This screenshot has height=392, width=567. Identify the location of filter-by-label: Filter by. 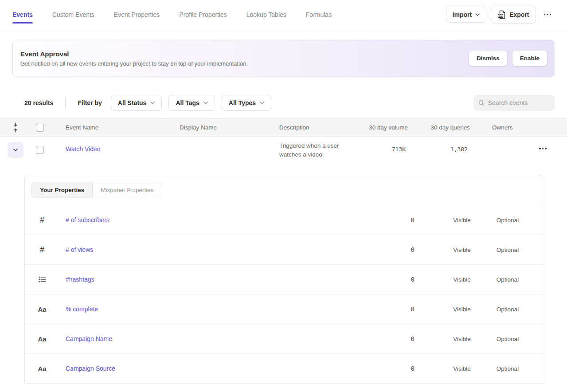
(90, 103).